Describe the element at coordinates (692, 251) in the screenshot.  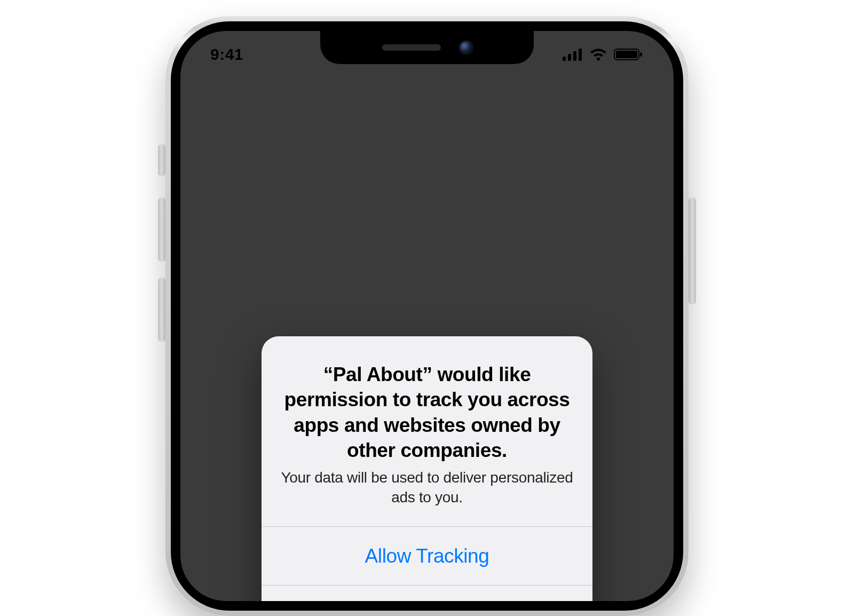
I see `power-button` at that location.